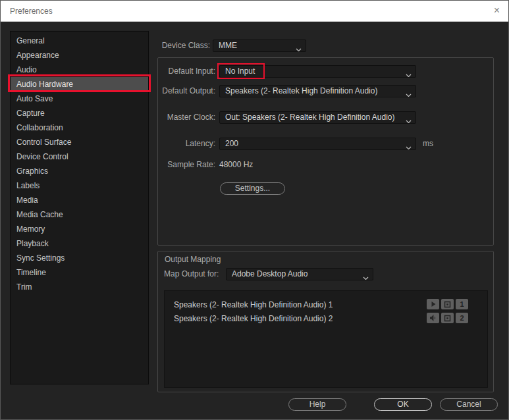 Image resolution: width=509 pixels, height=420 pixels. Describe the element at coordinates (79, 273) in the screenshot. I see `sidebar-item-timeline: Timeline` at that location.